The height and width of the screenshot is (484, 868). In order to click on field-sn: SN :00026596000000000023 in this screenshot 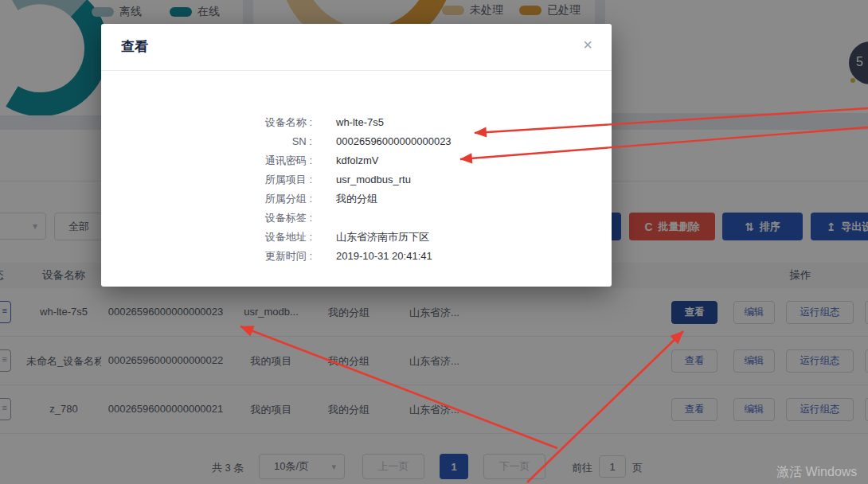, I will do `click(357, 142)`.